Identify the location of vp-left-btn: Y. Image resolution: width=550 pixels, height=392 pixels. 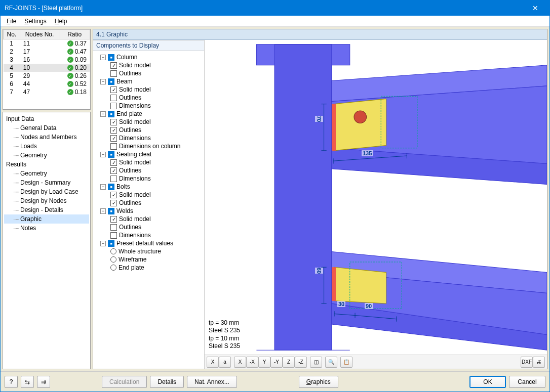
(264, 362).